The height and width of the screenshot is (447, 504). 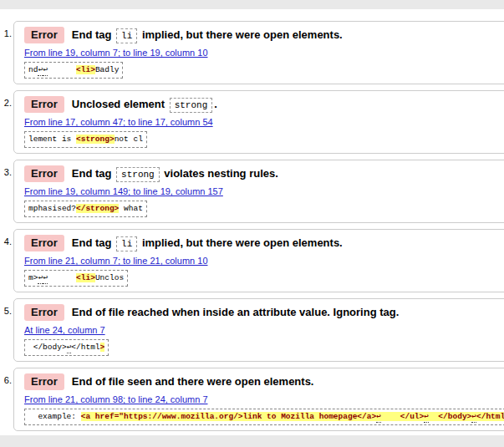 What do you see at coordinates (236, 312) in the screenshot?
I see `error-message-text: End of file reached when inside an attri…` at bounding box center [236, 312].